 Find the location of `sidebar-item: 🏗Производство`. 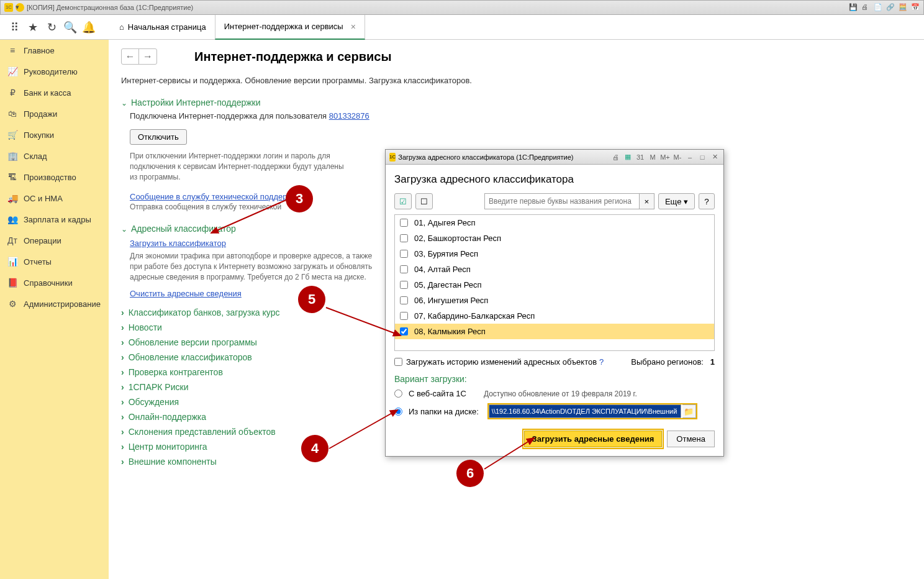

sidebar-item: 🏗Производство is located at coordinates (55, 177).